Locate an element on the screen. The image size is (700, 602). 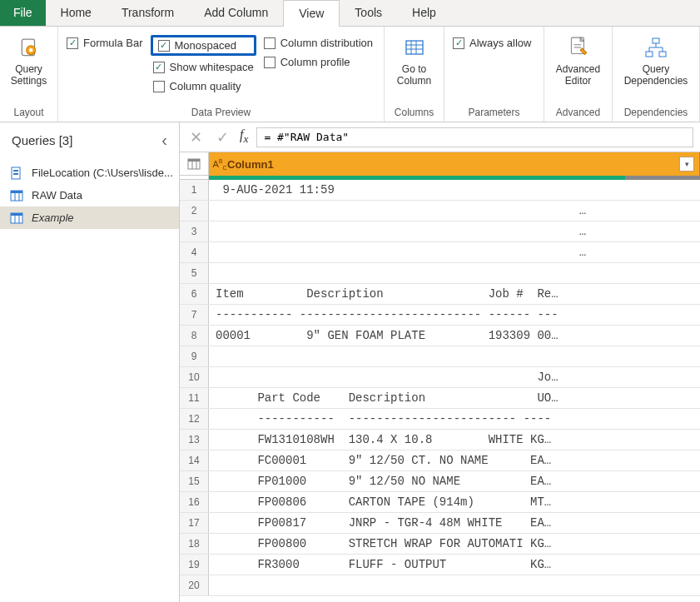
row-number: 19 is located at coordinates (195, 565).